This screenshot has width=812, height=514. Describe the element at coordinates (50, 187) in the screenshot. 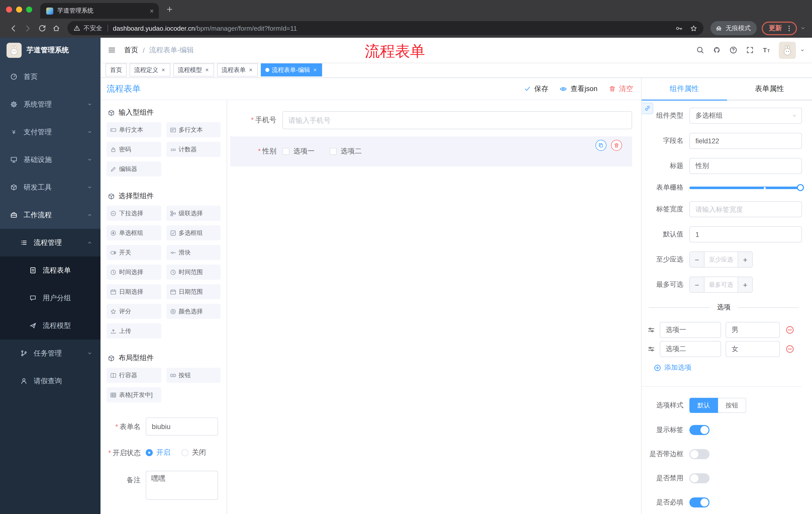

I see `sidebar-item-devtools: 研发工具` at that location.